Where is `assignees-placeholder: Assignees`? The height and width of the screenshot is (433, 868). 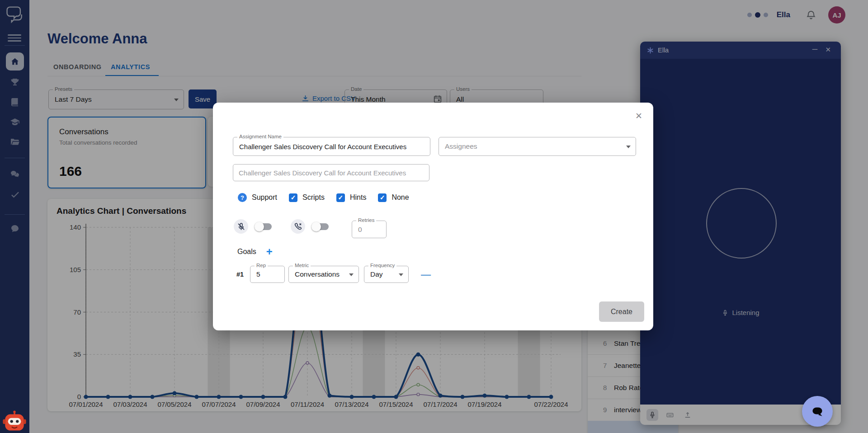 assignees-placeholder: Assignees is located at coordinates (461, 146).